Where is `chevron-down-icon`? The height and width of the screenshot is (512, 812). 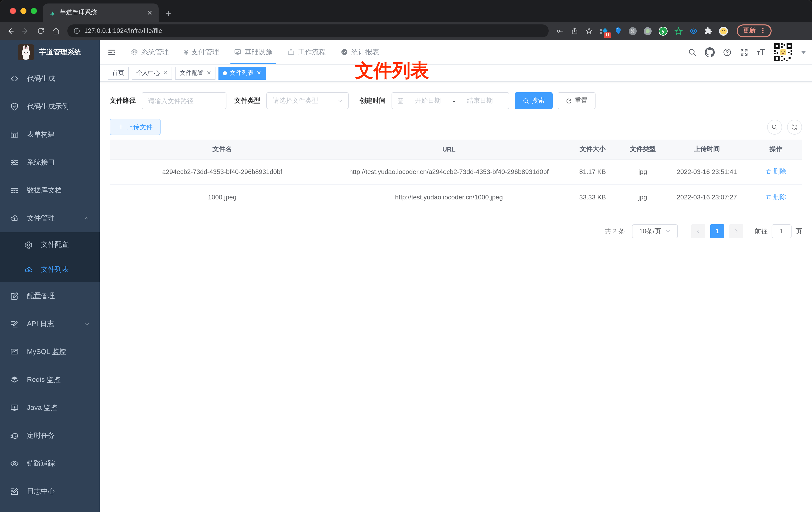
chevron-down-icon is located at coordinates (87, 324).